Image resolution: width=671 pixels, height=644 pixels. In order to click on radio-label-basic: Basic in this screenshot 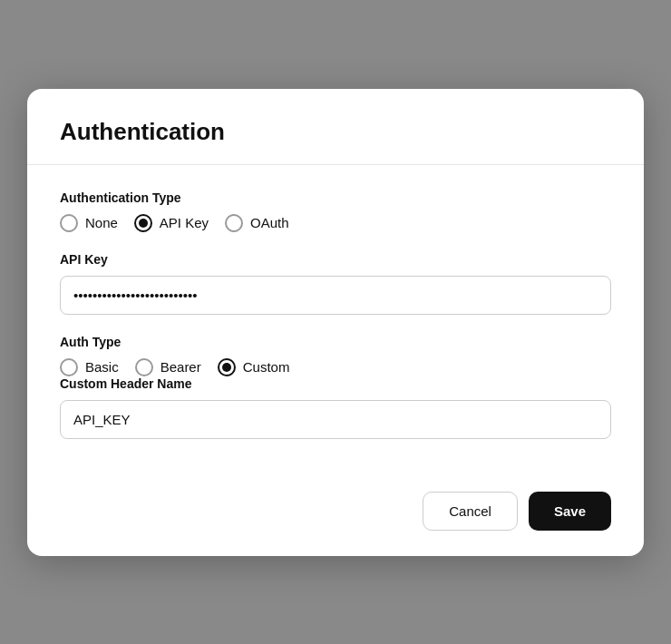, I will do `click(102, 366)`.